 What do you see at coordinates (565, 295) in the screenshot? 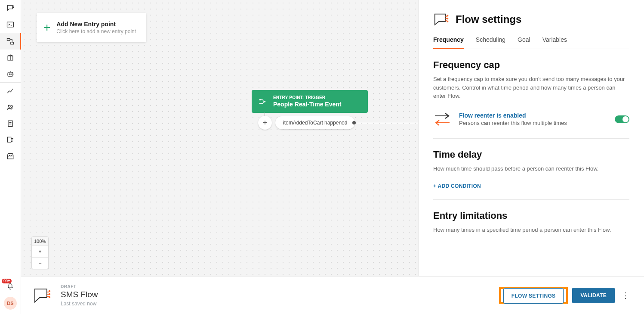
I see `footer-actions: FLOW SETTINGS VALIDATE ⋮` at bounding box center [565, 295].